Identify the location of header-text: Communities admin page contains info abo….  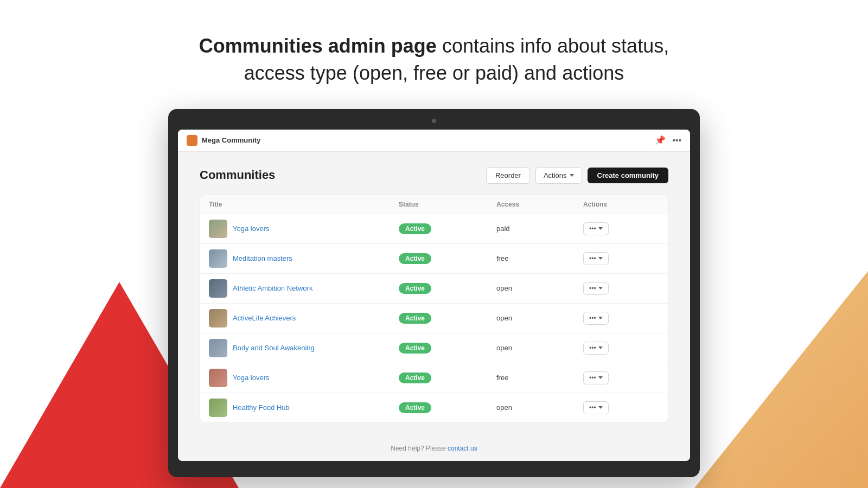
(434, 60).